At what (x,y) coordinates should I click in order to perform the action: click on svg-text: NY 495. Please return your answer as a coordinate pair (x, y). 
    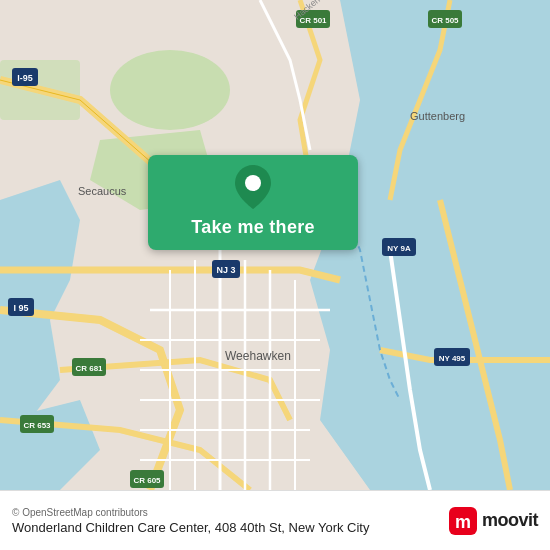
    Looking at the image, I should click on (452, 358).